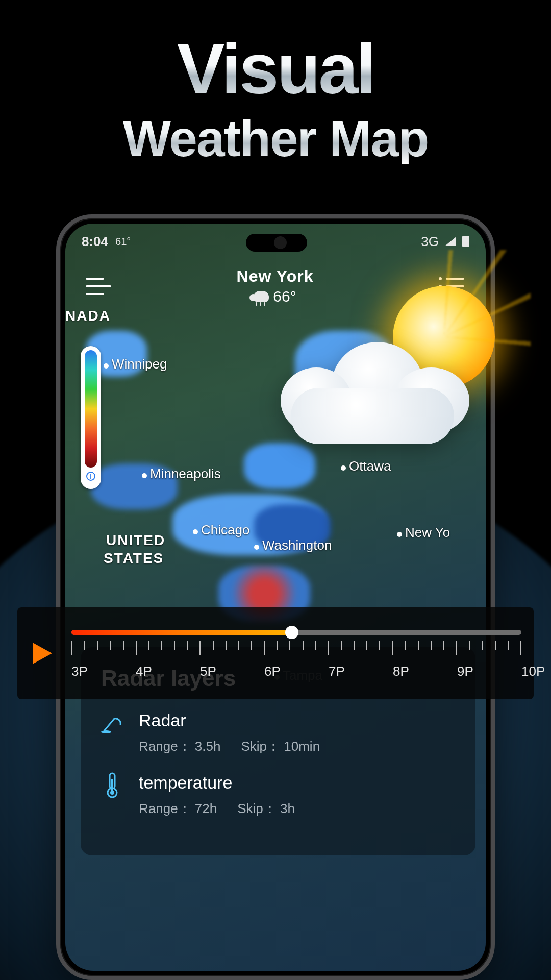  Describe the element at coordinates (276, 138) in the screenshot. I see `hero-line-2: Weather Map` at that location.